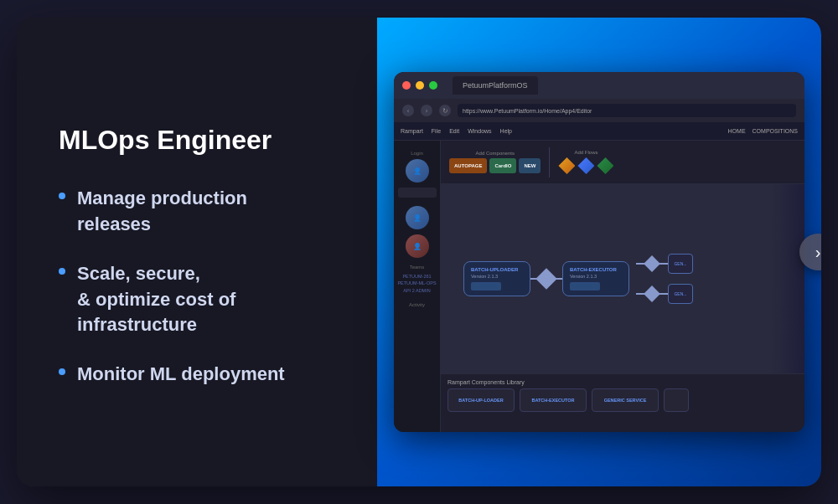 Image resolution: width=838 pixels, height=504 pixels. Describe the element at coordinates (596, 270) in the screenshot. I see `node2-title: BATCH-EXECUTOR` at that location.